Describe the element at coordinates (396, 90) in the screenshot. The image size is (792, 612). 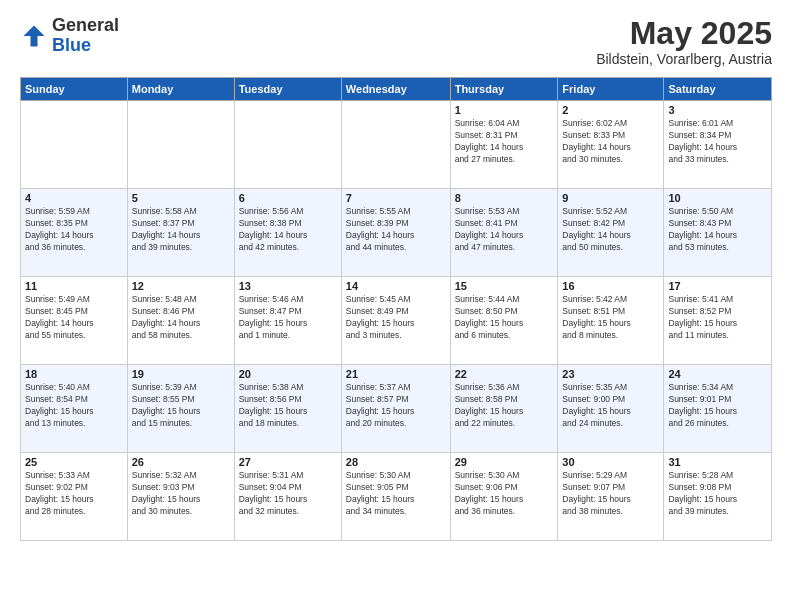
I see `header-row: Sunday Monday Tuesday Wednesday Thursday…` at that location.